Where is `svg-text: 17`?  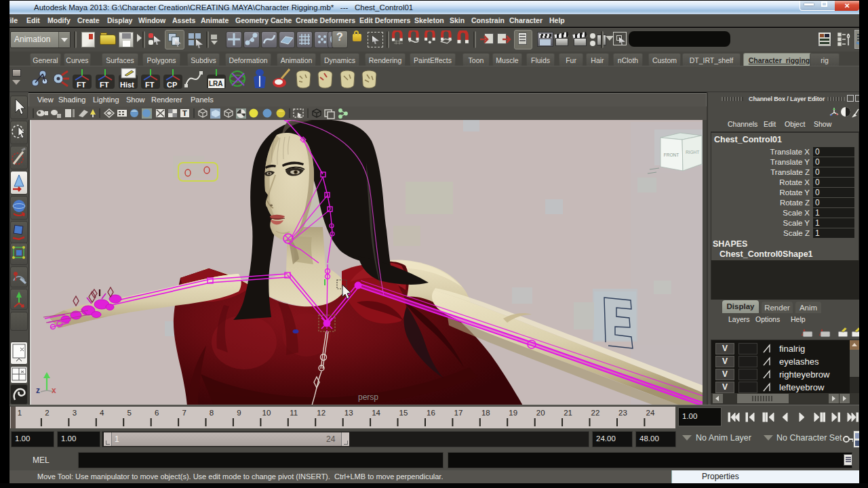
svg-text: 17 is located at coordinates (458, 413).